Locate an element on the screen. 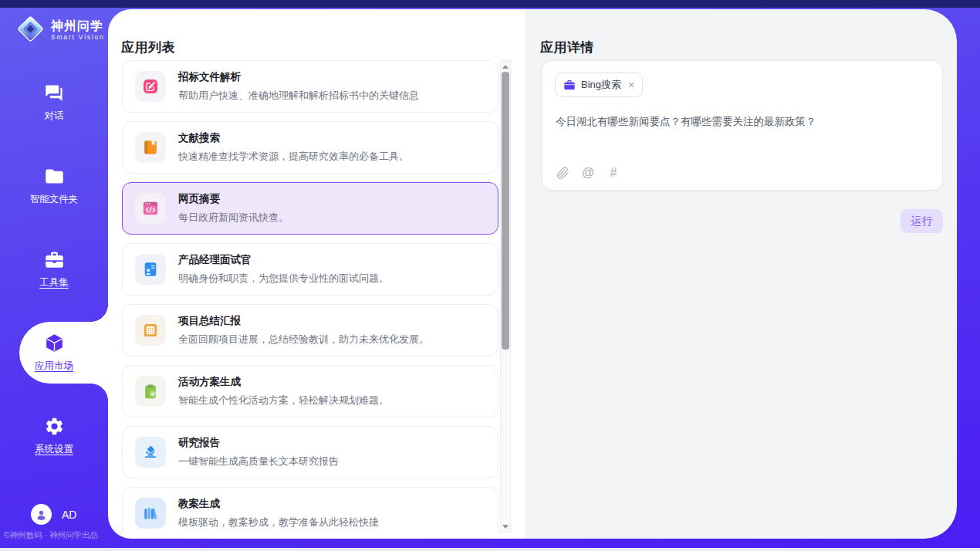 The image size is (980, 551). app-card: 产品经理面试官明确身份和职责，为您提供专业性的面试问题。 is located at coordinates (310, 269).